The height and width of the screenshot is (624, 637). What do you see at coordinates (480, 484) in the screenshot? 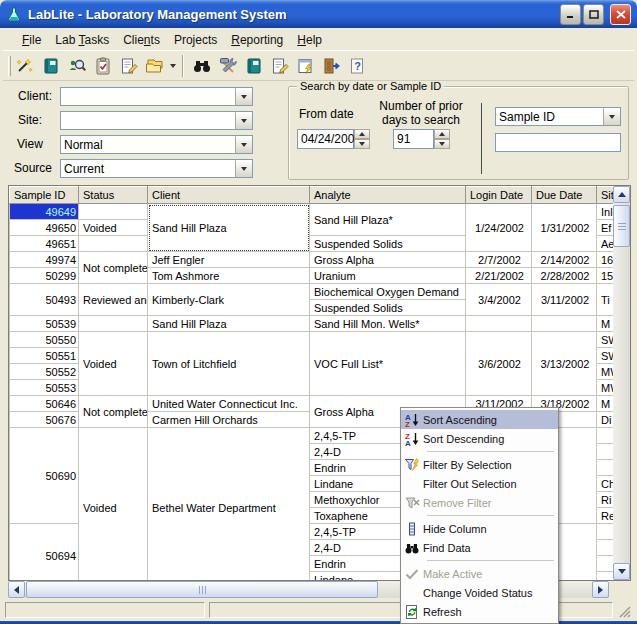
I see `context-menu-item-filter-out-selection: Filter Out Selection` at bounding box center [480, 484].